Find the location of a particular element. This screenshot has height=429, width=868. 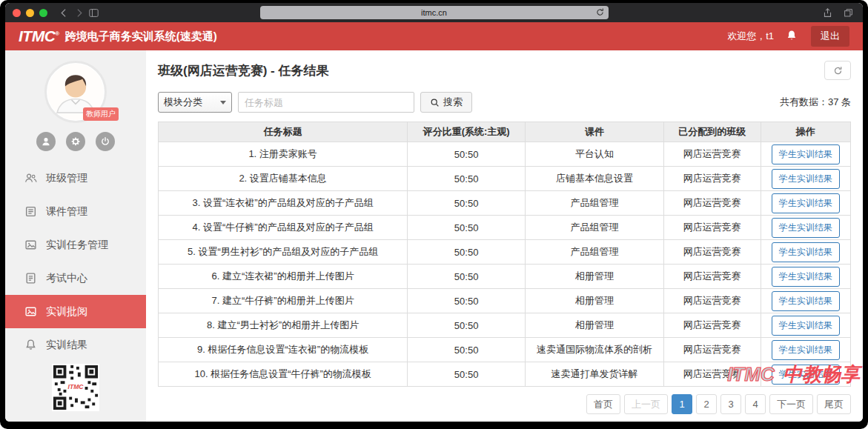

sidebar: 教师用户 班级管理课件管理实训任务管理考试中心实训批阅实训结果 is located at coordinates (76, 236).